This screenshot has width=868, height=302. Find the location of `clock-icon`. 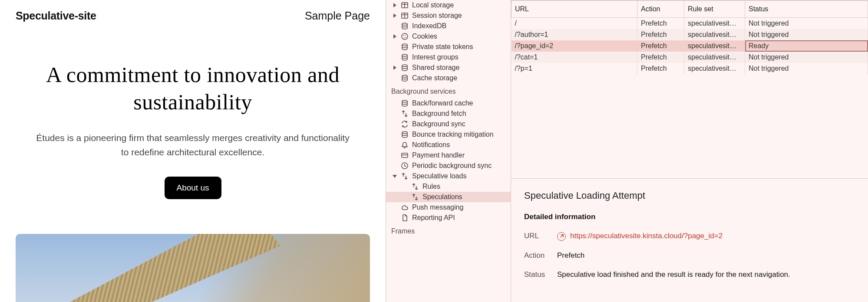

clock-icon is located at coordinates (405, 166).